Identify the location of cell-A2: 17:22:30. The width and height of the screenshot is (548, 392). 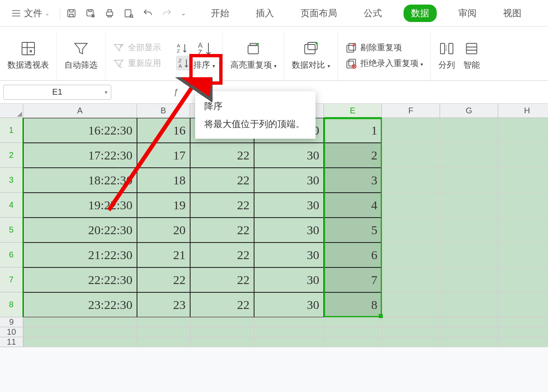
(80, 155).